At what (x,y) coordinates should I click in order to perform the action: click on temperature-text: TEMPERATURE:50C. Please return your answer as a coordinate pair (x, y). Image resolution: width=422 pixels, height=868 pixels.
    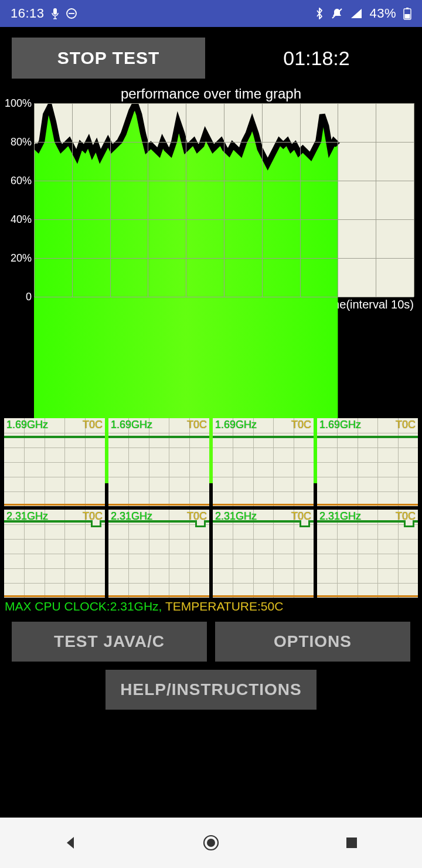
    Looking at the image, I should click on (224, 606).